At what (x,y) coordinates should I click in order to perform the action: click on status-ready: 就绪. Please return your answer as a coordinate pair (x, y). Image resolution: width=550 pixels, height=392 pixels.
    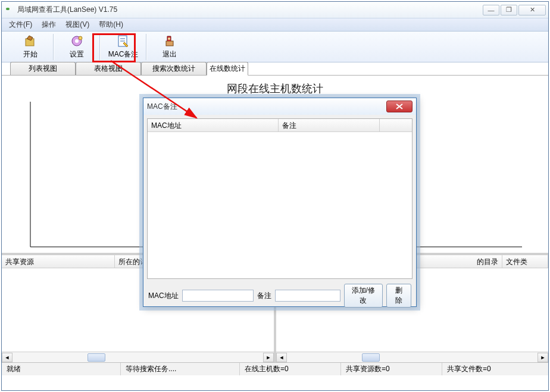
    Looking at the image, I should click on (61, 369).